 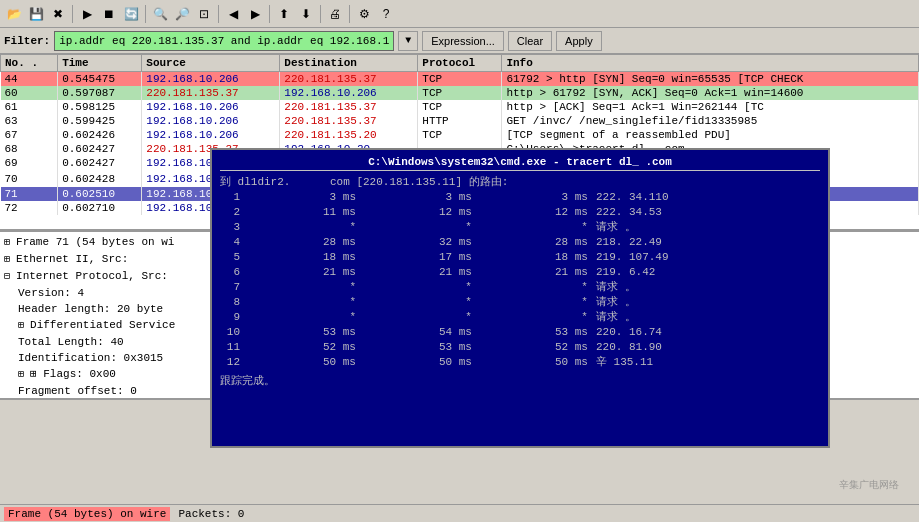 I want to click on cell-0: 67, so click(x=30, y=135).